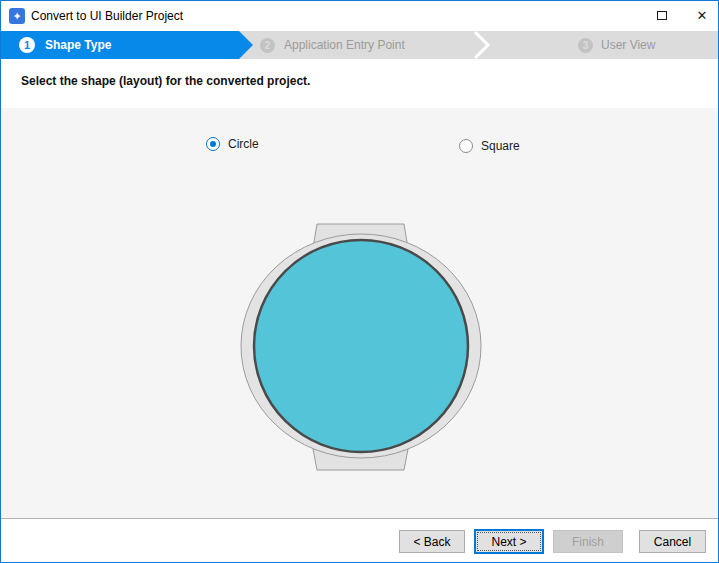 This screenshot has width=719, height=563. What do you see at coordinates (360, 16) in the screenshot?
I see `title-bar: ✦ Convert to UI Builder Project ✕` at bounding box center [360, 16].